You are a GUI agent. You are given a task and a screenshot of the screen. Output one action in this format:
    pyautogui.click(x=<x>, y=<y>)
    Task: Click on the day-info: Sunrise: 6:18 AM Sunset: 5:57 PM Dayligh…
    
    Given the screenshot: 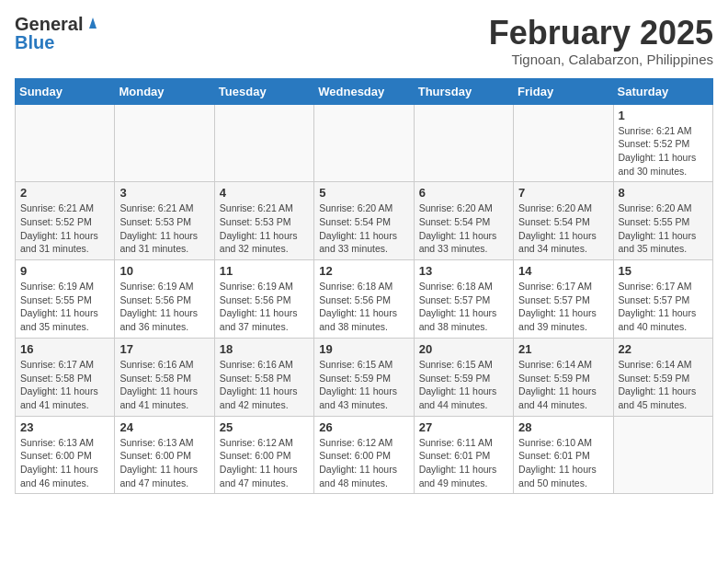 What is the action you would take?
    pyautogui.click(x=463, y=307)
    